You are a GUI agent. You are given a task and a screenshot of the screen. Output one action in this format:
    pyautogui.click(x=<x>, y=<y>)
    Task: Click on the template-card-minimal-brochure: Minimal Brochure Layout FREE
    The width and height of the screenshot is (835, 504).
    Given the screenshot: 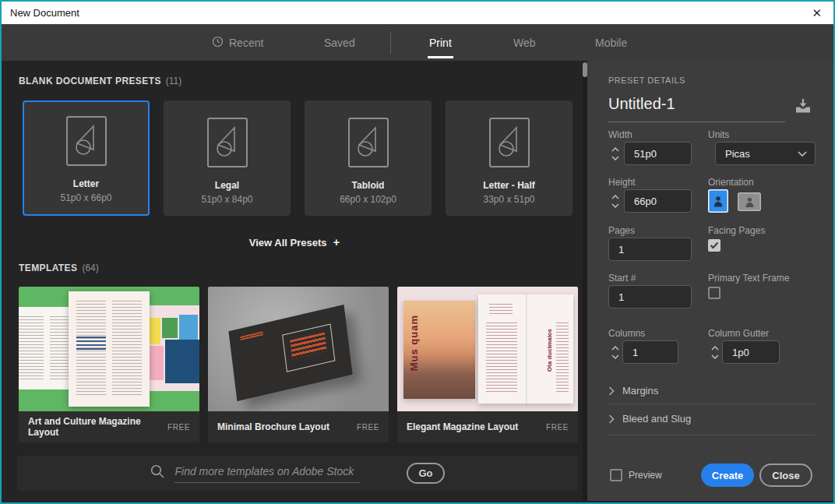 What is the action you would take?
    pyautogui.click(x=298, y=365)
    